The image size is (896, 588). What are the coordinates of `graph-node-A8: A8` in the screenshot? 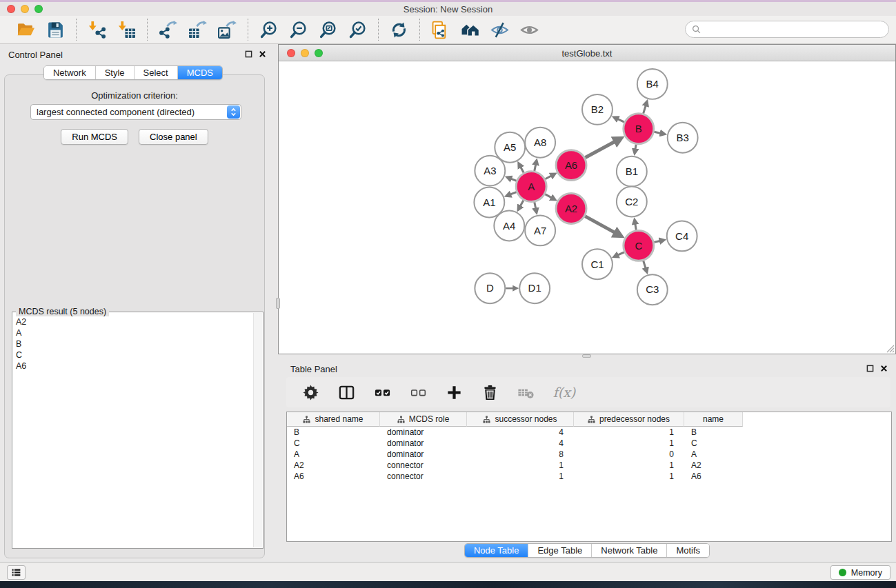 It's located at (540, 143).